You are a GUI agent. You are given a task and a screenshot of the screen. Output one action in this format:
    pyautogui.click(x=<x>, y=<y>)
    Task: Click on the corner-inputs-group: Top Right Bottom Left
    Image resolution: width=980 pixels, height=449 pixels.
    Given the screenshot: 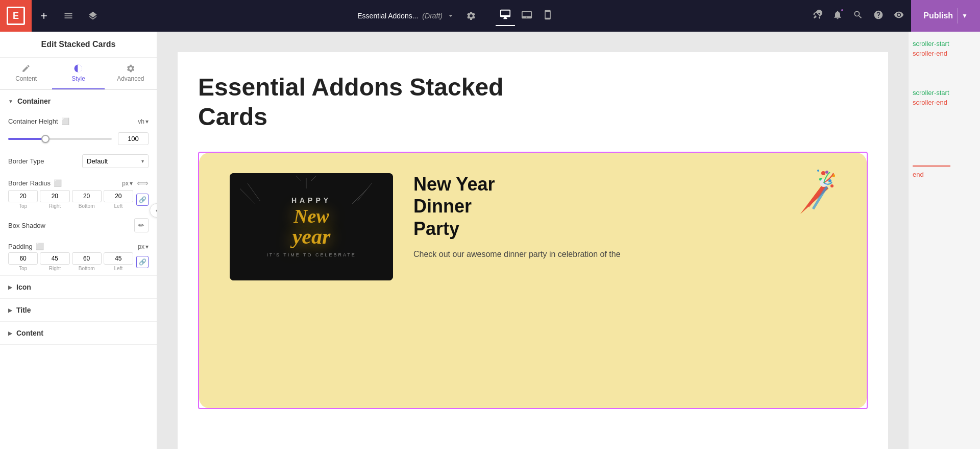 What is the action you would take?
    pyautogui.click(x=70, y=199)
    